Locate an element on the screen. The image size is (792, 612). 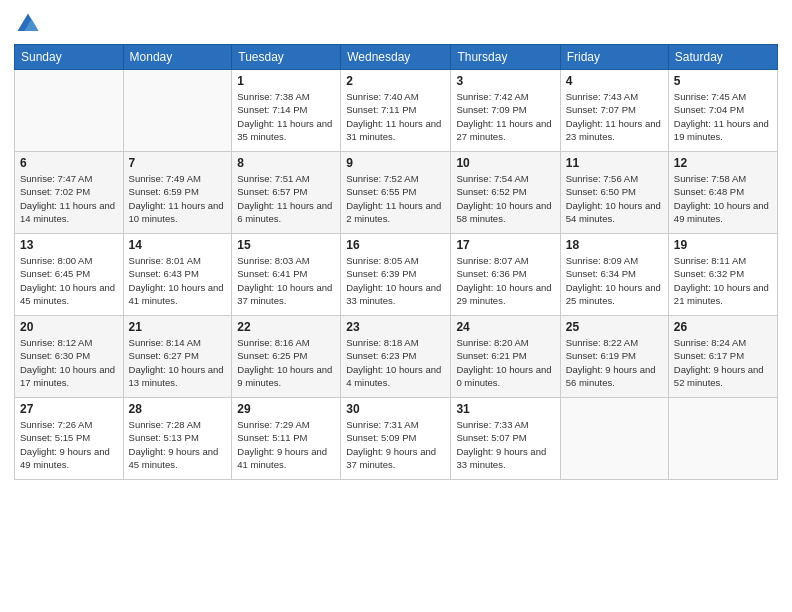
day-number: 21 is located at coordinates (178, 327).